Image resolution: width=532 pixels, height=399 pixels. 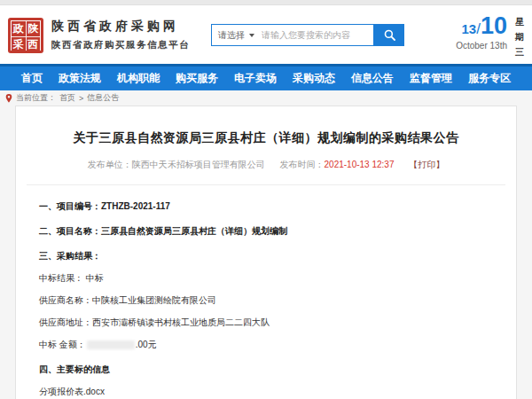 What do you see at coordinates (121, 35) in the screenshot?
I see `site-titles: 陕西省政府采购网 陕西省政府购买服务信息平台` at bounding box center [121, 35].